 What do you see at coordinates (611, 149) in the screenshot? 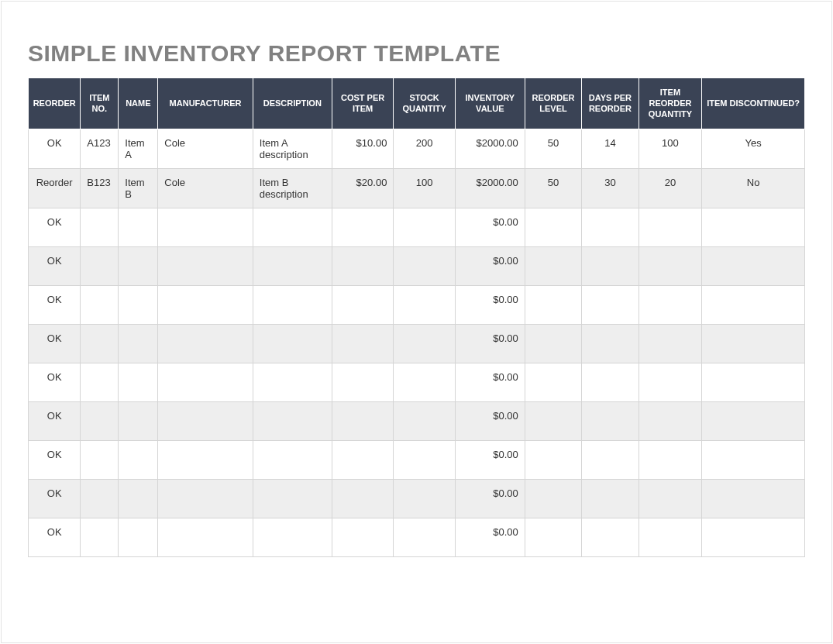
I see `cell-days-per-reorder: 14` at bounding box center [611, 149].